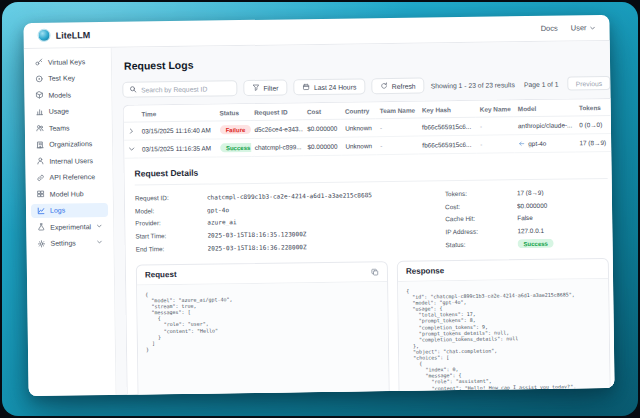  I want to click on response-json-body: { "id": "chatcmpl-c899c1b3-ca2e-4214-a6d…, so click(504, 337).